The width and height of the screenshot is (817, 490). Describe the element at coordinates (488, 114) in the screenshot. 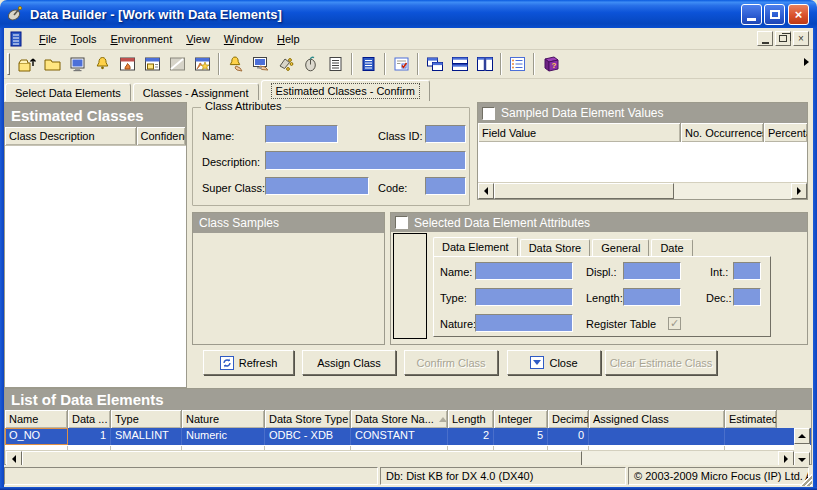

I see `sampled-values-checkbox` at that location.